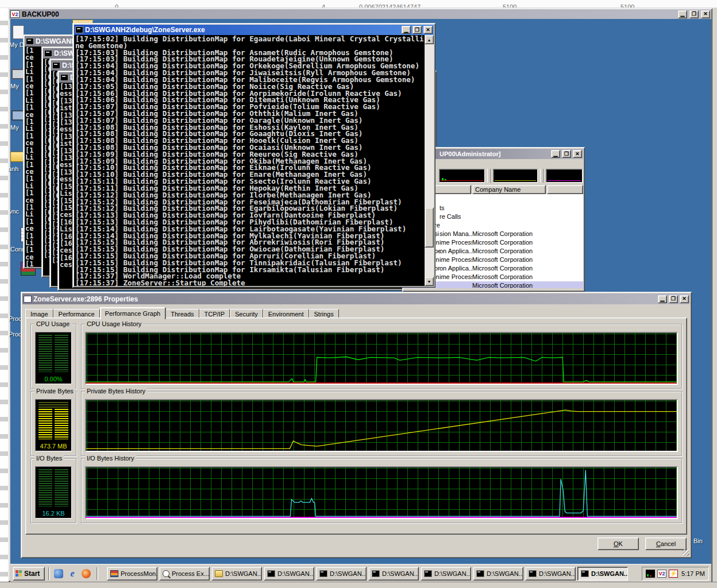 Image resolution: width=717 pixels, height=588 pixels. I want to click on host-spreadsheet-strip: 0 4 0.0067021424614747 5100 5100, so click(358, 4).